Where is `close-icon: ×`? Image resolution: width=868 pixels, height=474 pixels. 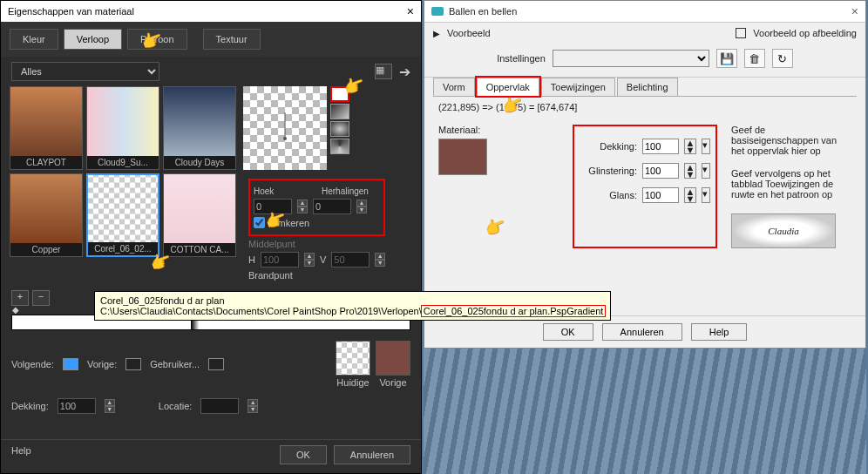 close-icon: × is located at coordinates (410, 11).